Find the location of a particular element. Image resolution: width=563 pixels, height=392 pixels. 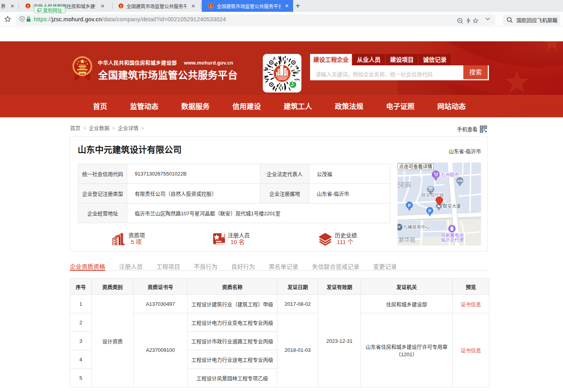

svg-text: 联安大厦 is located at coordinates (452, 206).